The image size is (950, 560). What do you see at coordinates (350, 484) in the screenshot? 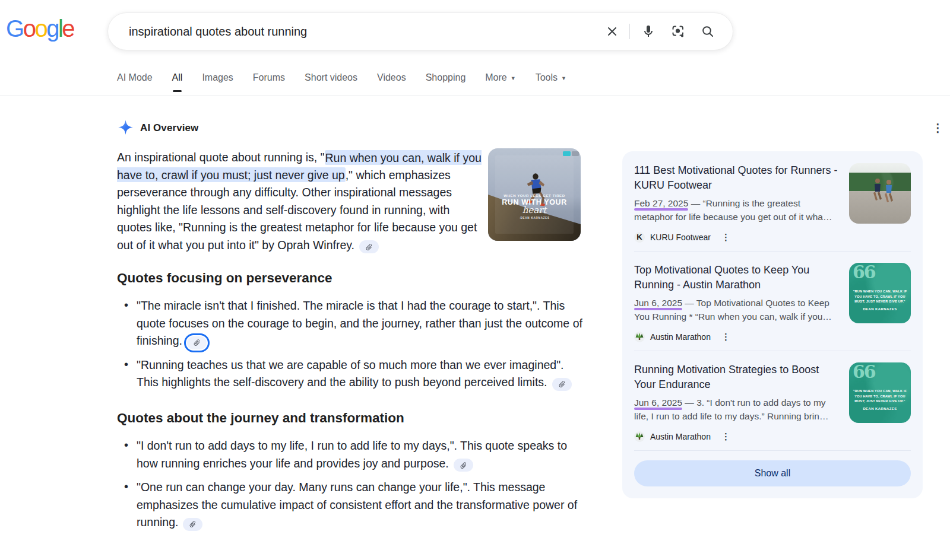
I see `journey-list: "I don't run to add days to my life, I r…` at bounding box center [350, 484].